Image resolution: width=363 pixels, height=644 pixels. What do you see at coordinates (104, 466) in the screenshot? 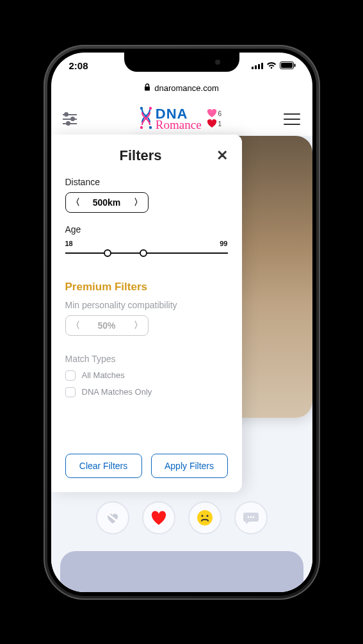
I see `clear-filters-button: Clear Filters` at bounding box center [104, 466].